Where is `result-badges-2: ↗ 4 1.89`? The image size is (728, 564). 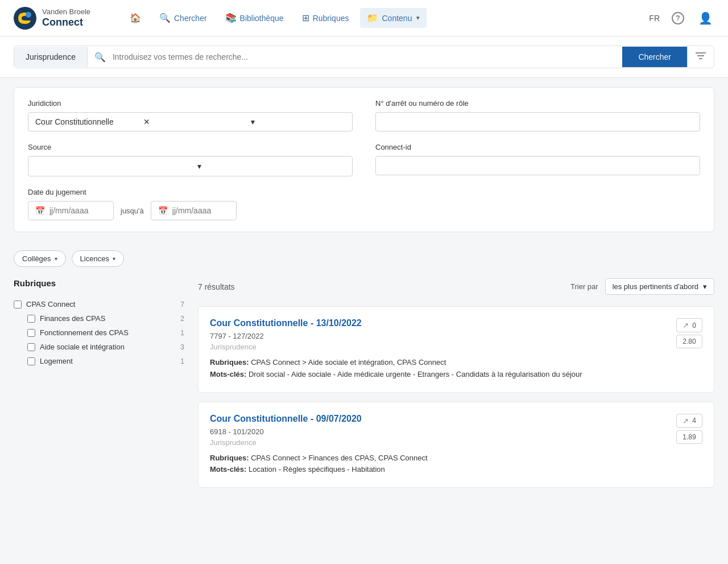 result-badges-2: ↗ 4 1.89 is located at coordinates (689, 429).